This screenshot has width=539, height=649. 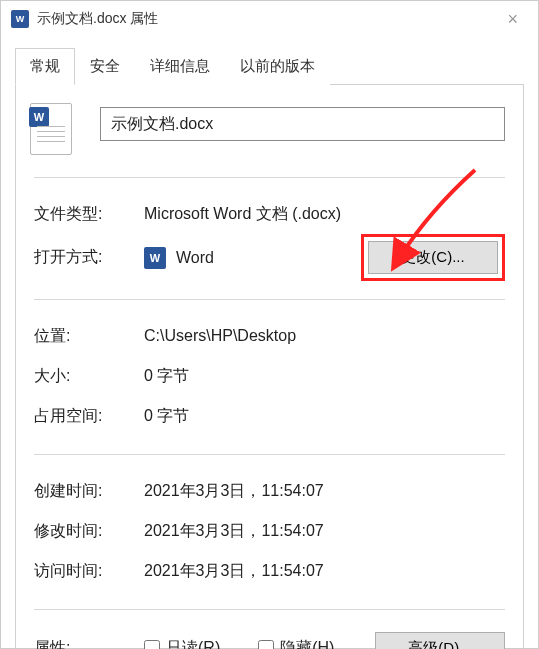 What do you see at coordinates (89, 644) in the screenshot?
I see `attributes-label: 属性:` at bounding box center [89, 644].